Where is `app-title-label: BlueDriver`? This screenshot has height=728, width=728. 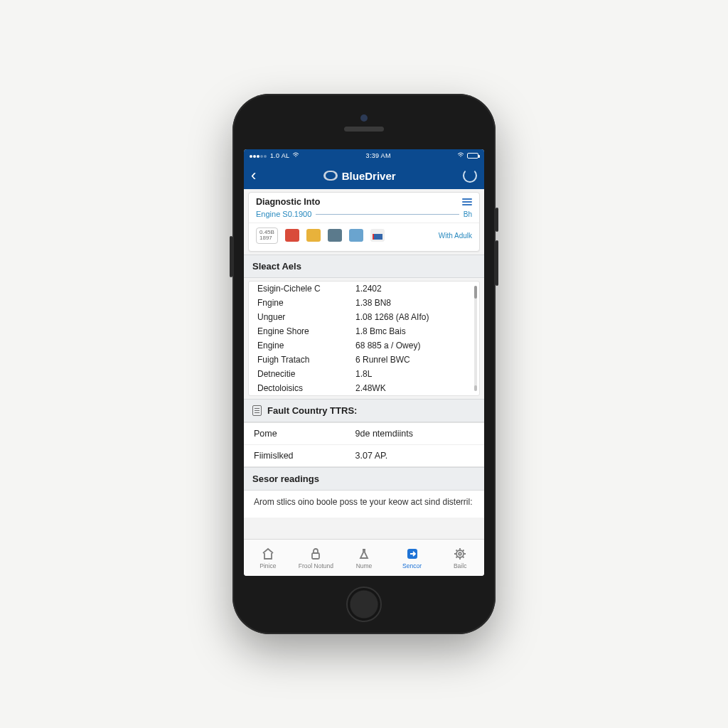
app-title-label: BlueDriver is located at coordinates (369, 176).